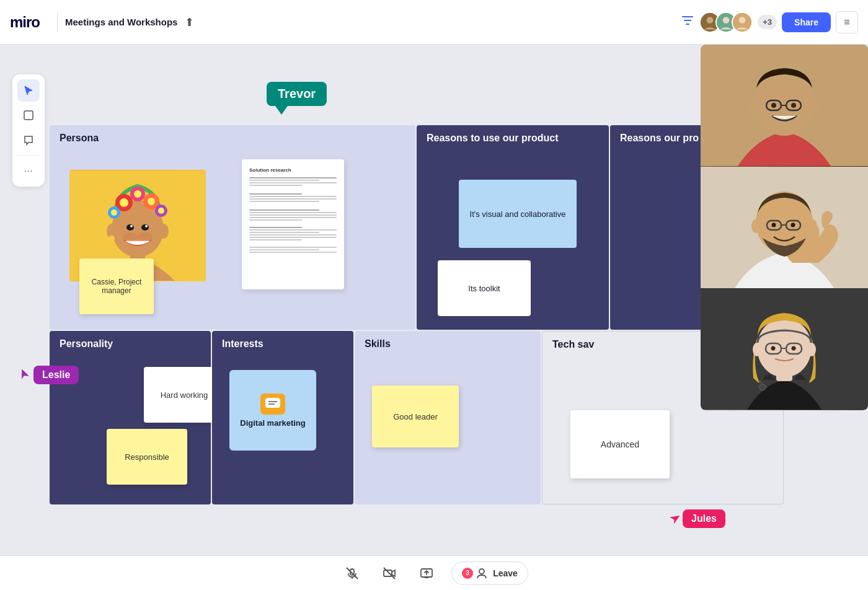  Describe the element at coordinates (29, 140) in the screenshot. I see `comment-tool` at that location.